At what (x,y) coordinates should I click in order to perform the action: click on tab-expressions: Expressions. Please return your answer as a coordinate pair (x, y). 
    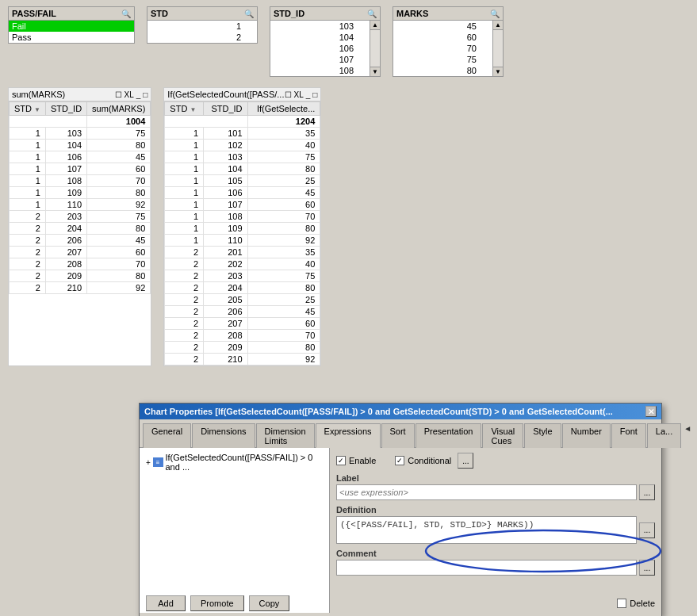
    Looking at the image, I should click on (348, 436).